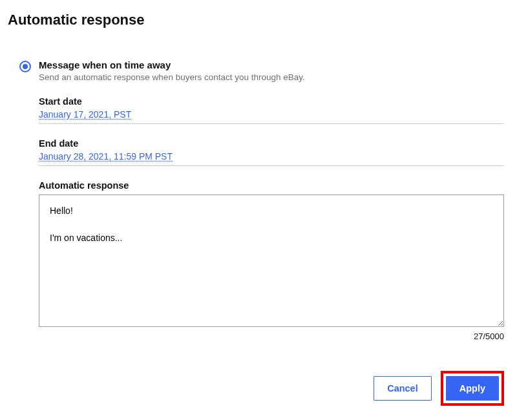 This screenshot has width=517, height=420. What do you see at coordinates (271, 65) in the screenshot?
I see `option-title: Message when on time away` at bounding box center [271, 65].